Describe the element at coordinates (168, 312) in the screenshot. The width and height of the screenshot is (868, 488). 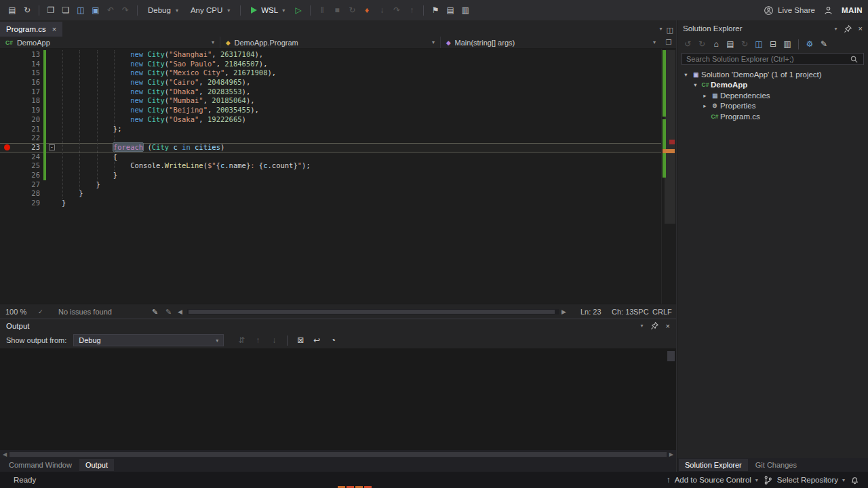
I see `track-changes-alt-icon: ✎` at that location.